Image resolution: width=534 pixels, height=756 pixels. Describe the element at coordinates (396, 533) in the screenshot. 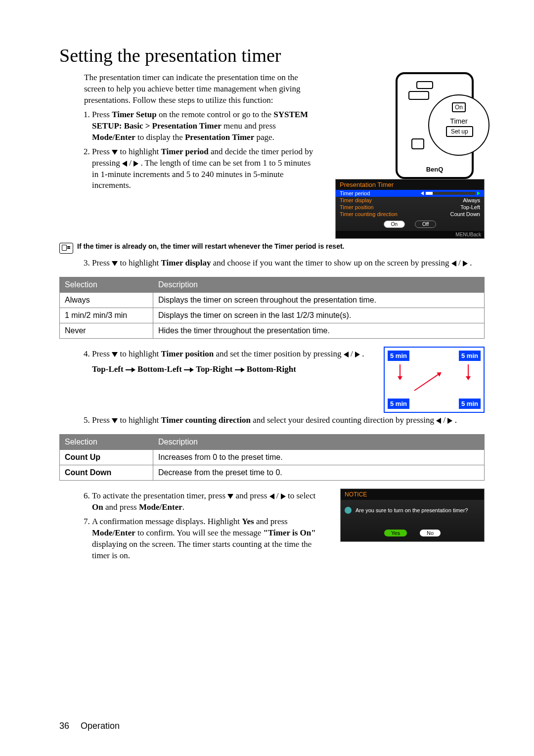

I see `notice-yes-button: Yes` at that location.